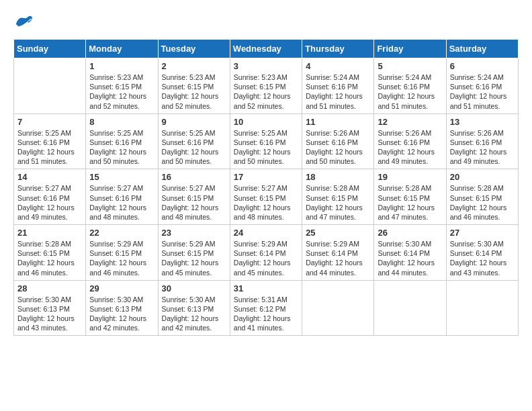  I want to click on day-number: 5, so click(410, 66).